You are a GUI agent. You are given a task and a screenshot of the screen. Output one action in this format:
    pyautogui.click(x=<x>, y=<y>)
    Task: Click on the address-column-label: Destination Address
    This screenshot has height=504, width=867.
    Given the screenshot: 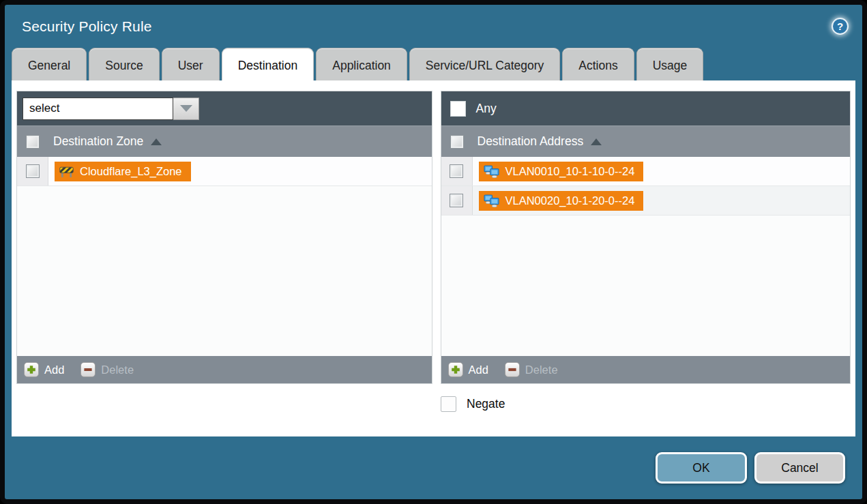 What is the action you would take?
    pyautogui.click(x=531, y=142)
    